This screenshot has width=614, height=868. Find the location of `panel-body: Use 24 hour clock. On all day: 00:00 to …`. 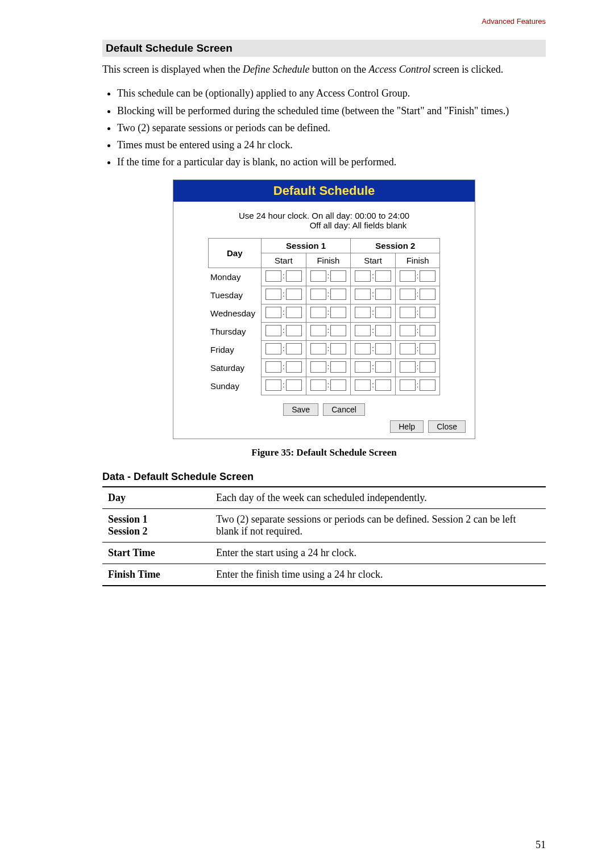

panel-body: Use 24 hour clock. On all day: 00:00 to … is located at coordinates (324, 320).